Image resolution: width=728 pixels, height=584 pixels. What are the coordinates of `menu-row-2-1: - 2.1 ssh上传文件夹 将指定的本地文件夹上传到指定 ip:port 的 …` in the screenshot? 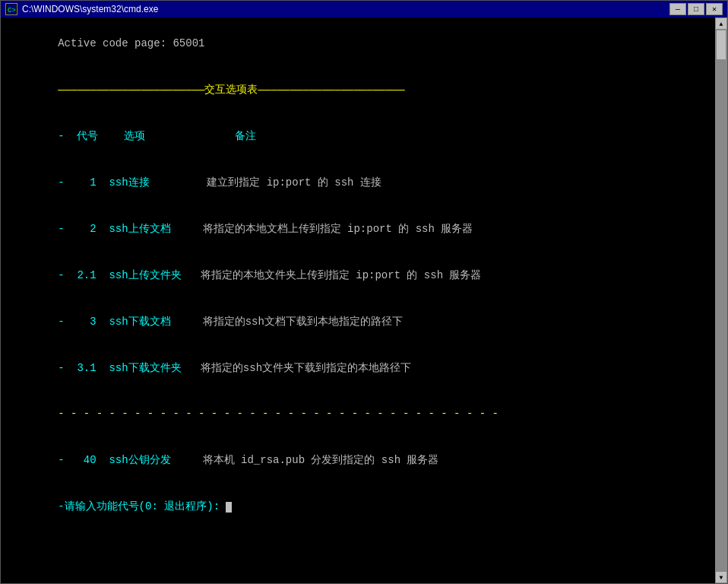 It's located at (357, 275).